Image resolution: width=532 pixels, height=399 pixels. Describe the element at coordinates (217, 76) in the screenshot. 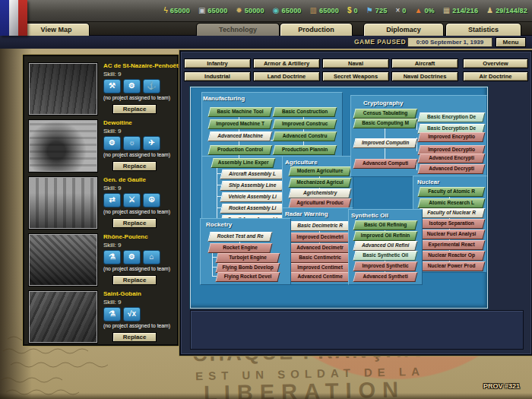

I see `tech-tab-industrial: Industrial` at that location.